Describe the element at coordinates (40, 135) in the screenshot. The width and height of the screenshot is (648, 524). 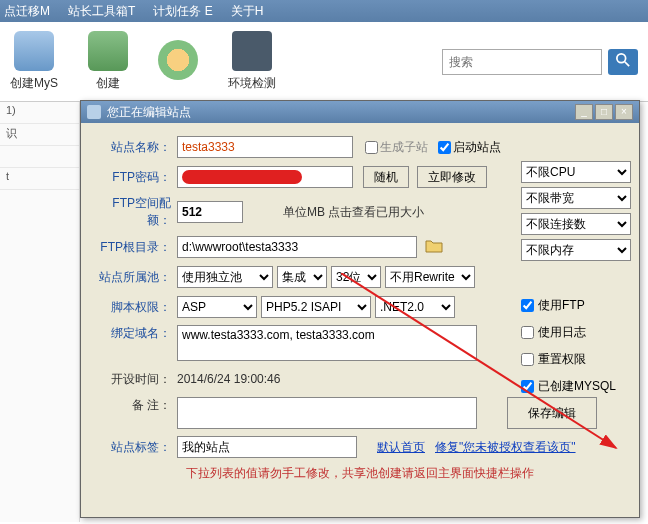
I see `grid-cell: 识` at that location.